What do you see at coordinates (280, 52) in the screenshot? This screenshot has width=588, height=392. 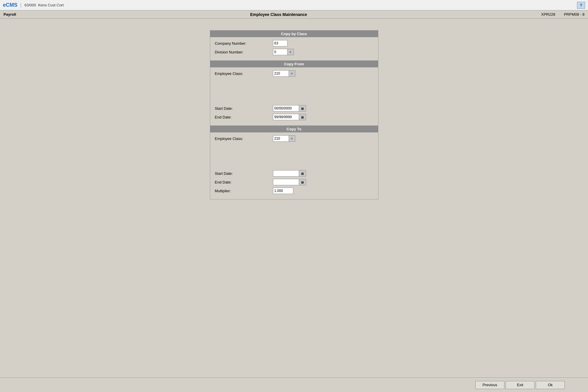 I see `division-number-input` at bounding box center [280, 52].